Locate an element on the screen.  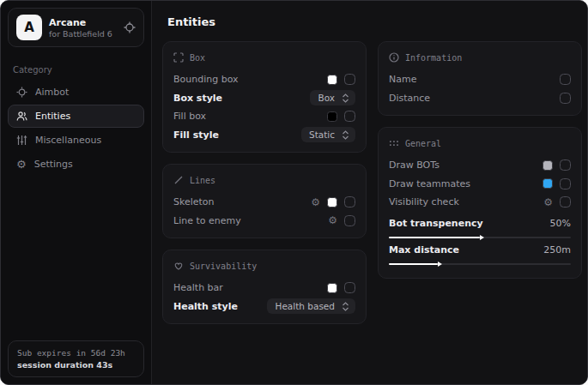
health-style-dropdown: Health based is located at coordinates (311, 306).